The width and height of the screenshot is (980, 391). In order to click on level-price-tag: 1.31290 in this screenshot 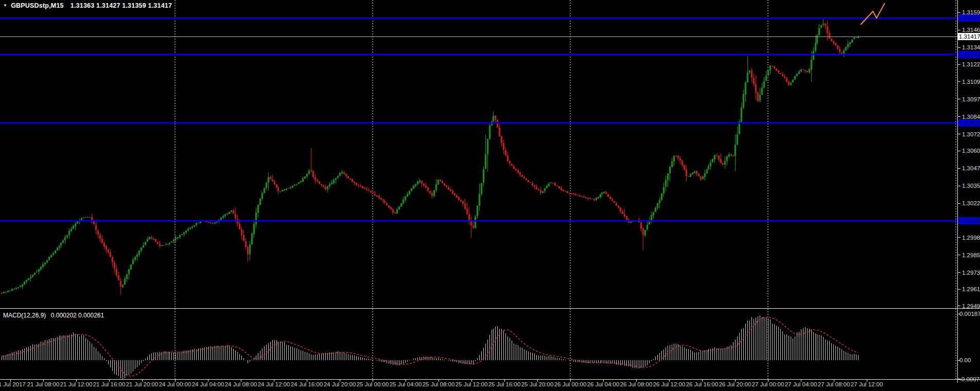, I will do `click(969, 55)`.